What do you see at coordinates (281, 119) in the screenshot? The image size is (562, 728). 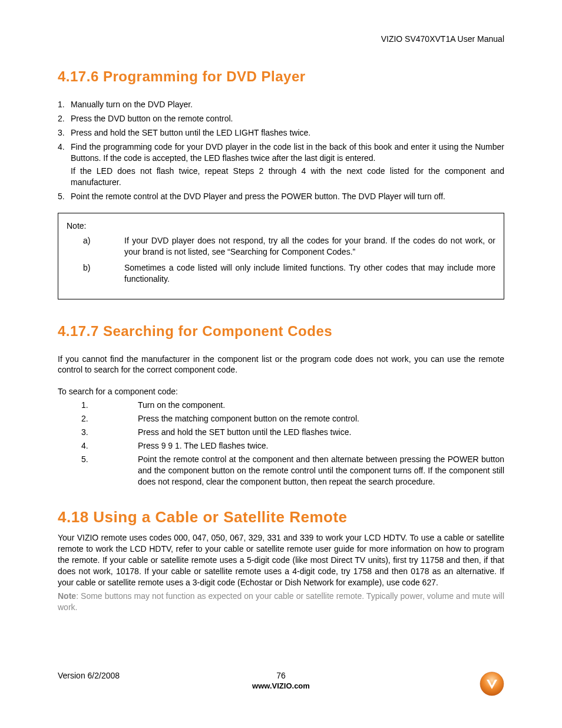 I see `list-item: 2. Press the DVD button on the remote co…` at bounding box center [281, 119].